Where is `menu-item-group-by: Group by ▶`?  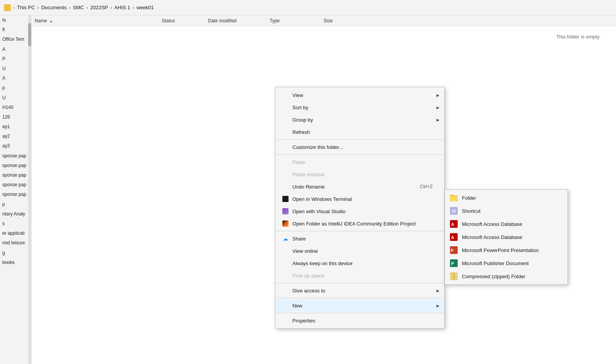 menu-item-group-by: Group by ▶ is located at coordinates (360, 120).